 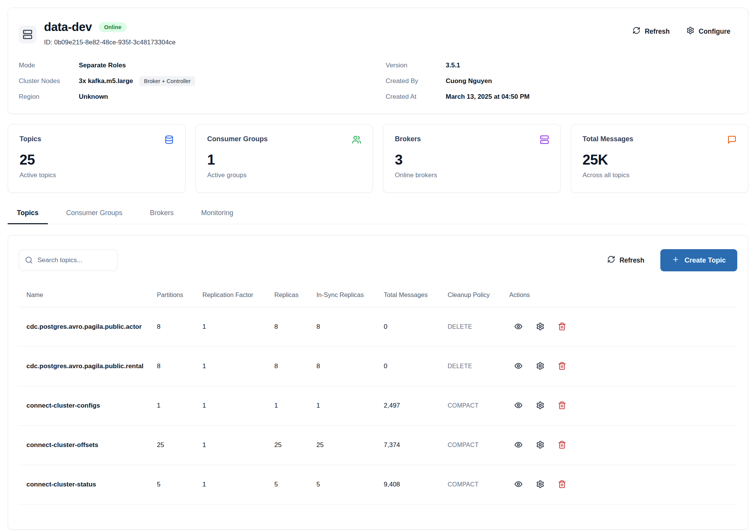 What do you see at coordinates (415, 406) in the screenshot?
I see `topic-total-messages: 2,497` at bounding box center [415, 406].